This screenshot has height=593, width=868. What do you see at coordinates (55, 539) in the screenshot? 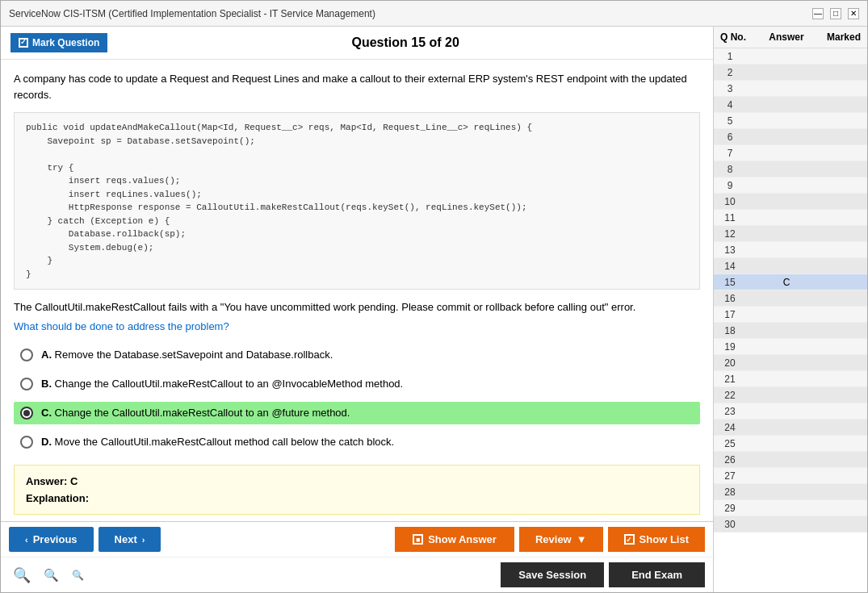
I see `previous-label: Previous` at bounding box center [55, 539].